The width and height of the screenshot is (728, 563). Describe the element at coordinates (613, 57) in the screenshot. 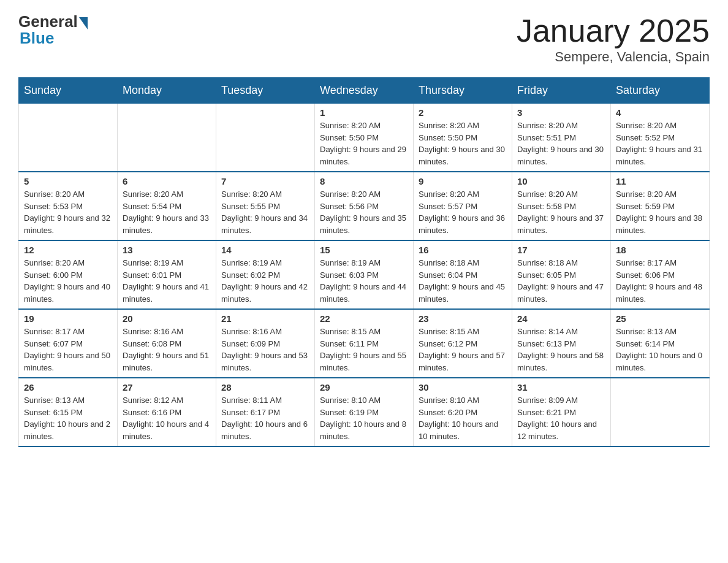

I see `calendar-subtitle: Sempere, Valencia, Spain` at that location.